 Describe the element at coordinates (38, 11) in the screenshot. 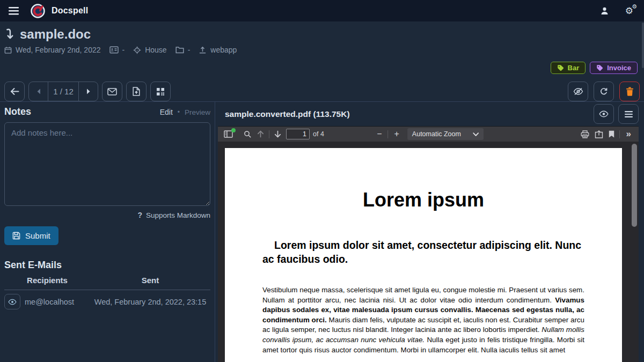

I see `docspell-logo-icon` at that location.